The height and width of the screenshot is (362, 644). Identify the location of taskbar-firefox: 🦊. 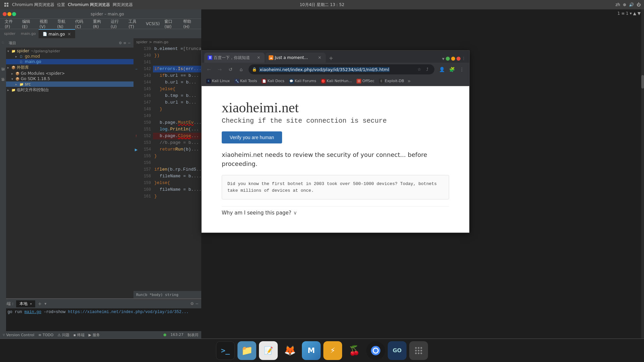
(290, 351).